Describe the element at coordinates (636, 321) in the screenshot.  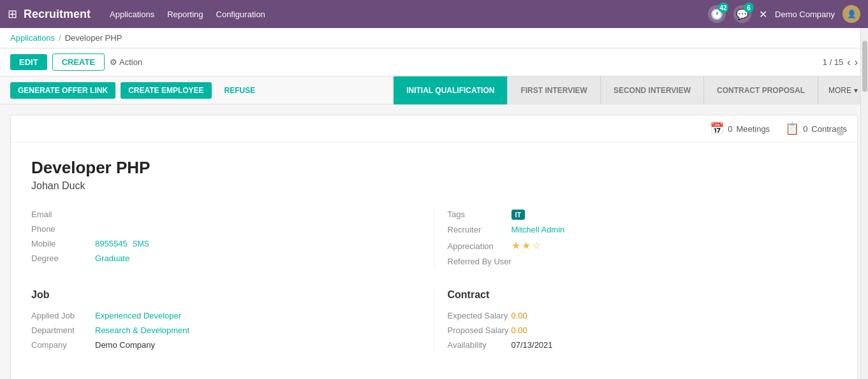
I see `contract-section: Contract Expected Salary 0.00 Proposed S…` at that location.